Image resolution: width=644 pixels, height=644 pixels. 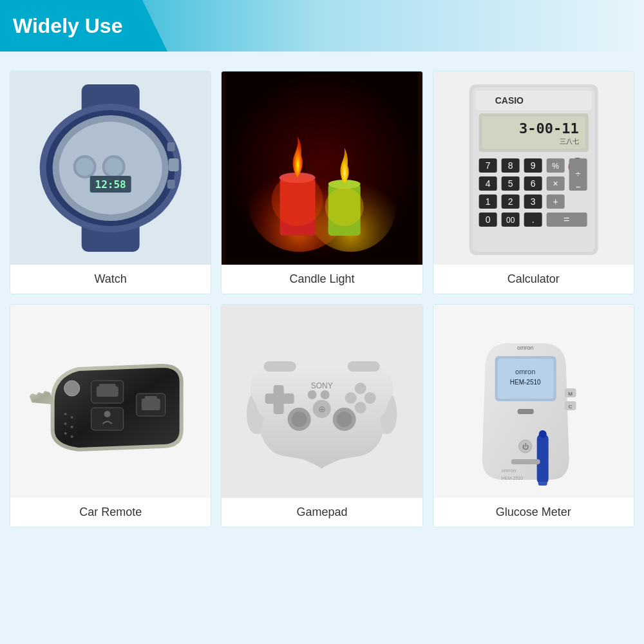 What do you see at coordinates (111, 513) in the screenshot?
I see `car-remote-label: Car Remote` at bounding box center [111, 513].